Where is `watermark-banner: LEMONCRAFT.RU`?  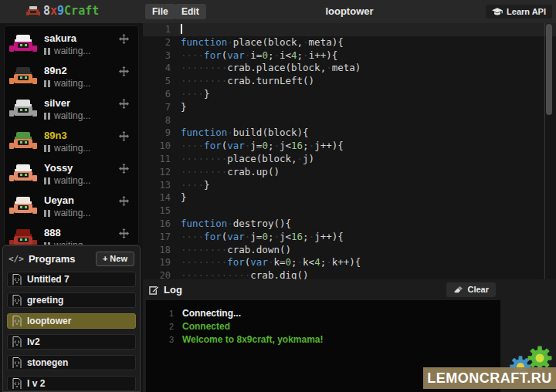 watermark-banner: LEMONCRAFT.RU is located at coordinates (490, 378).